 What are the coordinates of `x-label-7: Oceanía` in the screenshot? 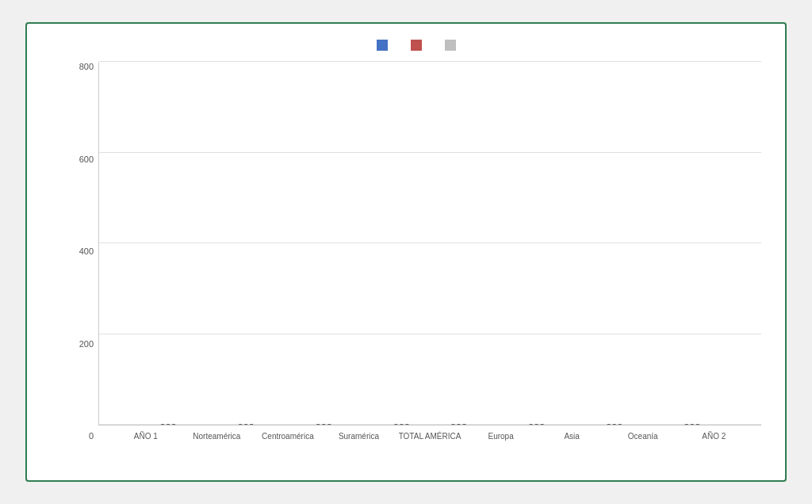 It's located at (643, 436).